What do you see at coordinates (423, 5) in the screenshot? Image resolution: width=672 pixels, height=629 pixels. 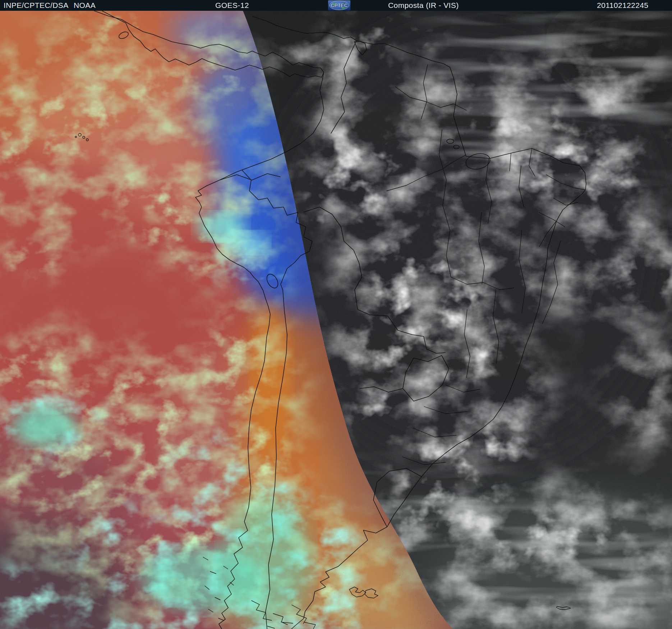 I see `product-label: Composta (IR - VIS)` at bounding box center [423, 5].